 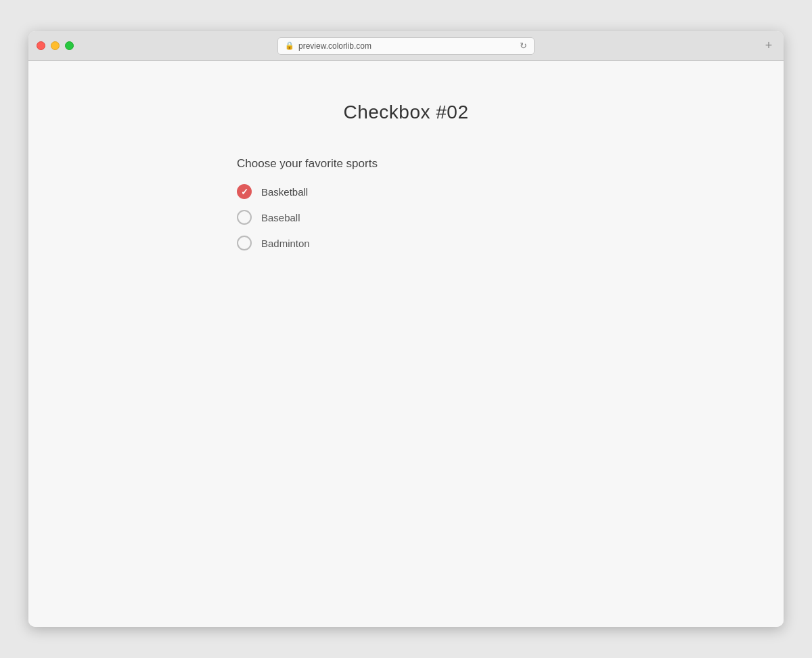 What do you see at coordinates (406, 164) in the screenshot?
I see `form-label: Choose your favorite sports` at bounding box center [406, 164].